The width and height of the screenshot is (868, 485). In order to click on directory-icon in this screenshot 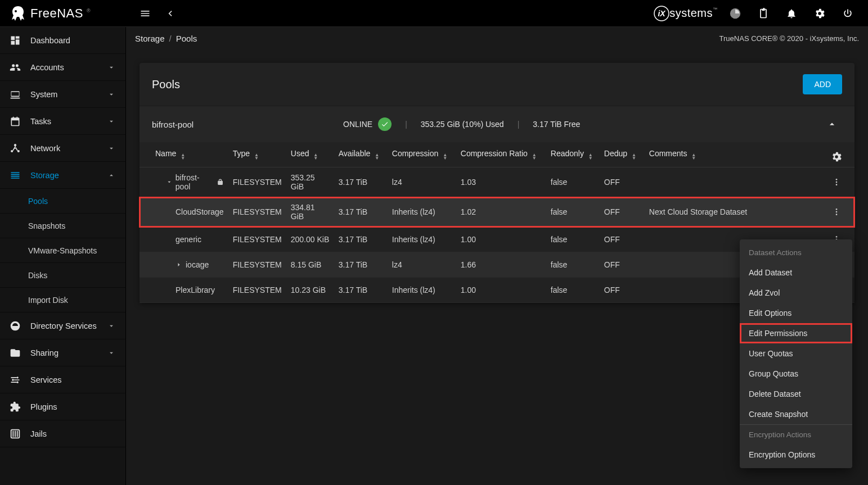, I will do `click(15, 326)`.